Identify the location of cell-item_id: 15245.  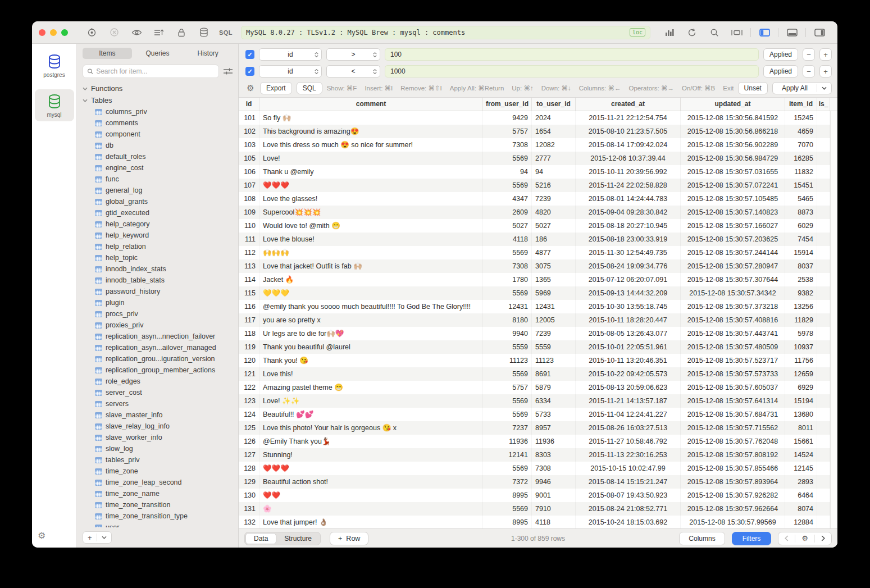
(801, 118).